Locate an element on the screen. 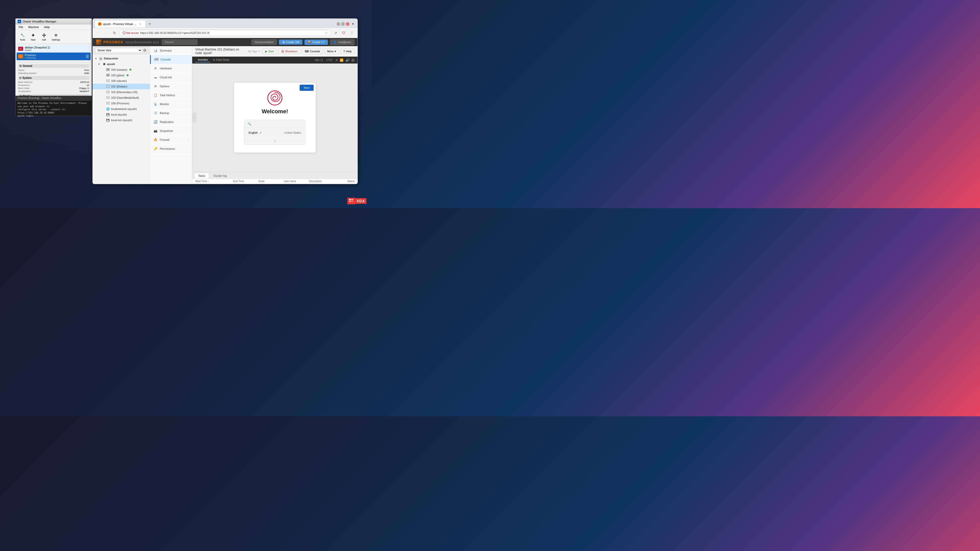 This screenshot has width=980, height=551. dropdown-icon: ▼ is located at coordinates (353, 24).